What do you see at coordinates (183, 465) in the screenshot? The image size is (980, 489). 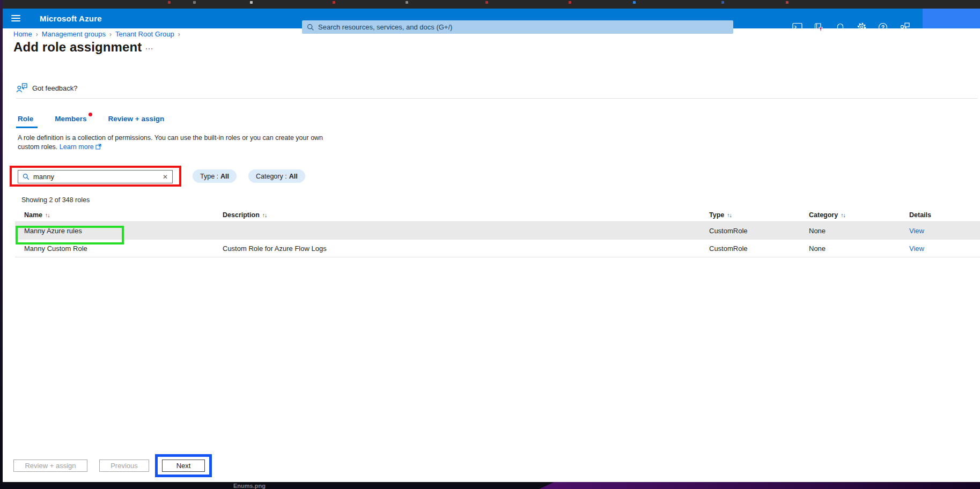 I see `annotation-blue-box` at bounding box center [183, 465].